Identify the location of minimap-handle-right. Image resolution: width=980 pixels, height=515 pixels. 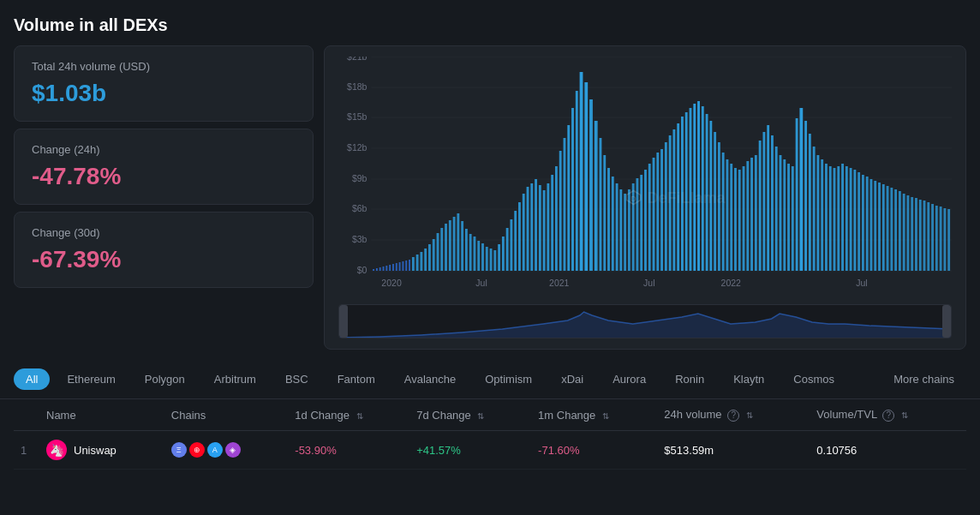
(947, 321).